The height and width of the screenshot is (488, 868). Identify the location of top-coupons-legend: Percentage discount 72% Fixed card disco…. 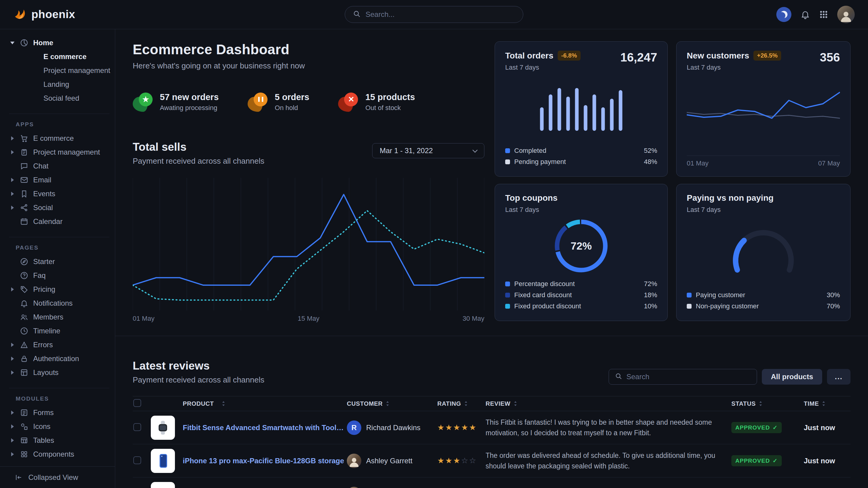
(581, 295).